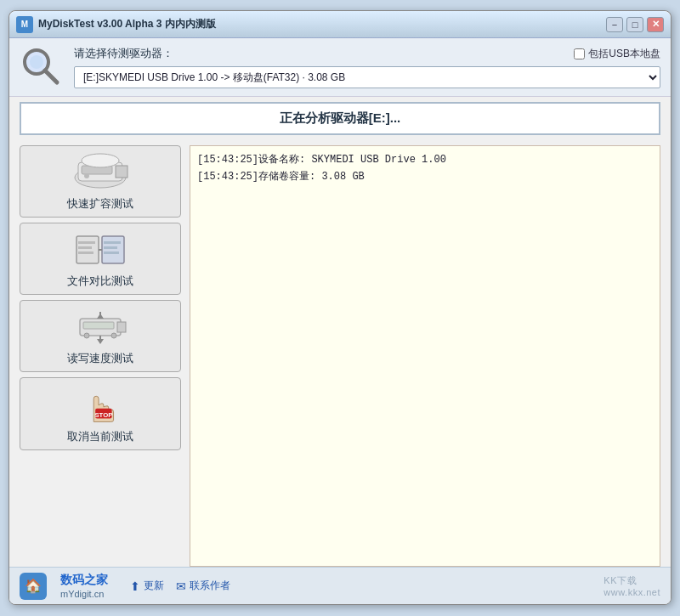 The height and width of the screenshot is (616, 680). I want to click on log-line-2: [15:43:25]存储卷容量: 3.08 GB, so click(425, 177).